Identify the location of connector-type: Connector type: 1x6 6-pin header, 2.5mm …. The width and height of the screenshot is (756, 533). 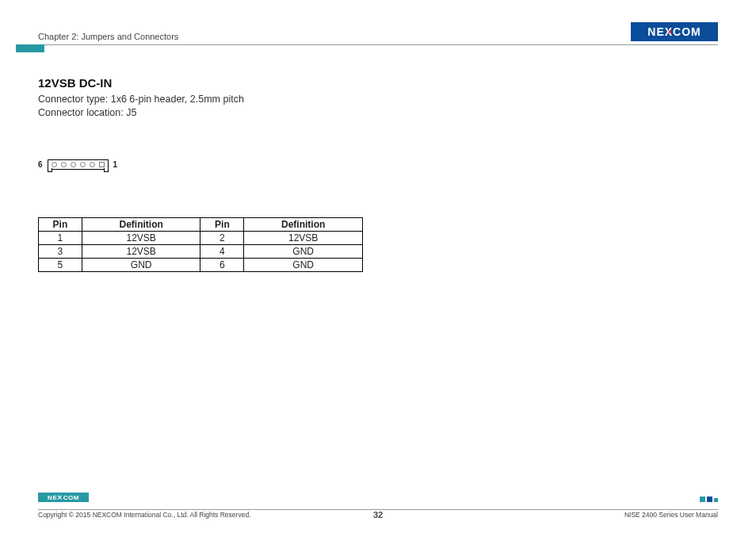
(378, 100).